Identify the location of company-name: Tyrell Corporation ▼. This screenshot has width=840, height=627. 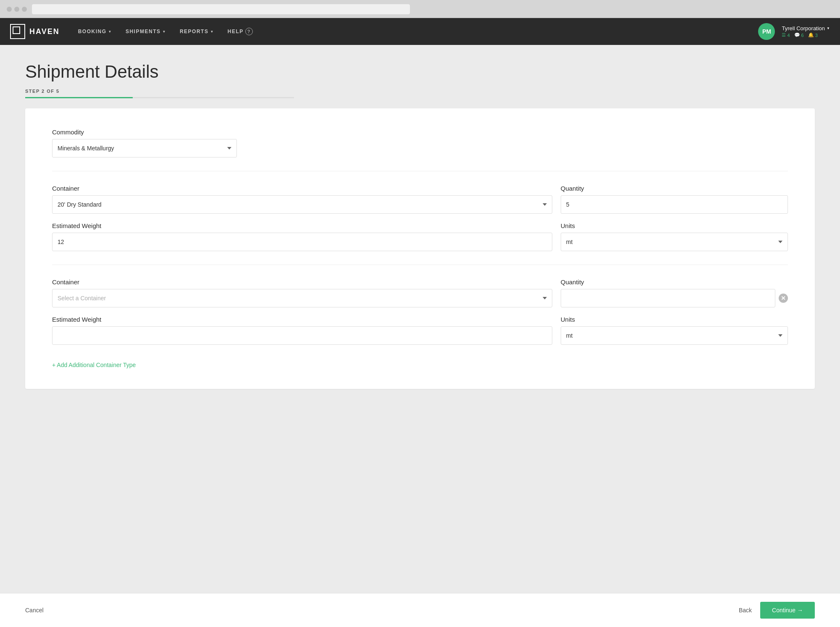
(806, 29).